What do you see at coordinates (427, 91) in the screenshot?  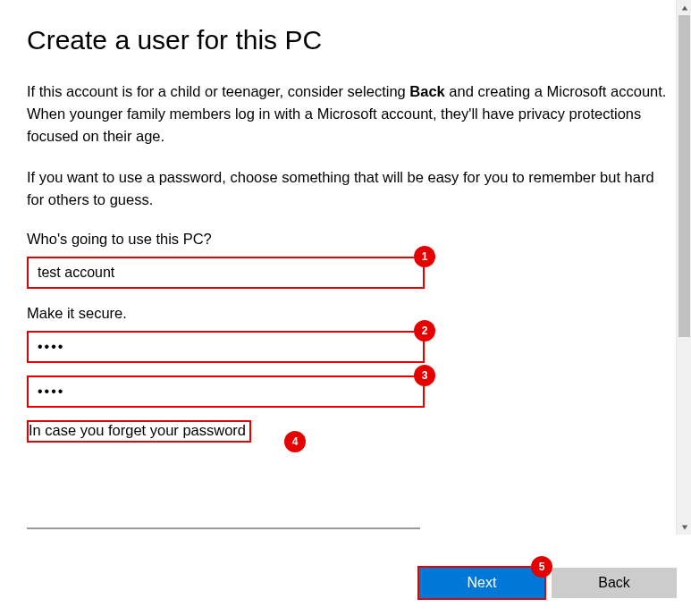 I see `desc-back-bold: Back` at bounding box center [427, 91].